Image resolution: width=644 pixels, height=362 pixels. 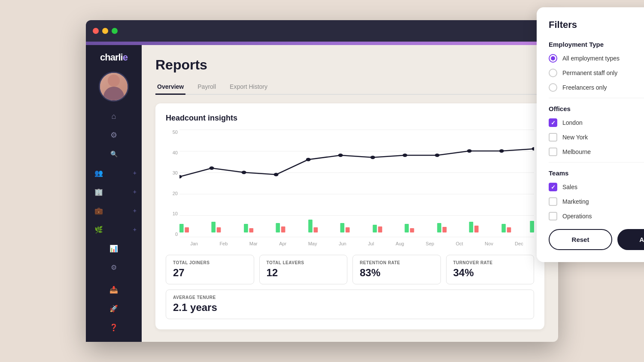 What do you see at coordinates (105, 31) in the screenshot?
I see `minimize-dot` at bounding box center [105, 31].